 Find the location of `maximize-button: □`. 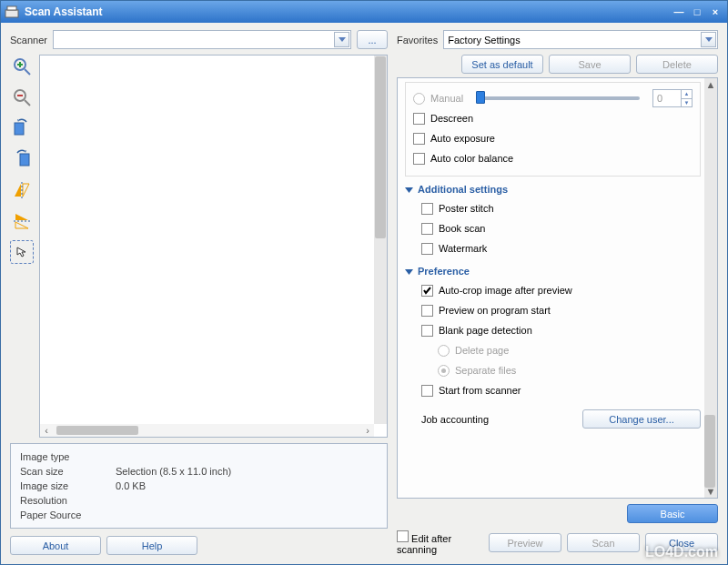

maximize-button: □ is located at coordinates (697, 12).